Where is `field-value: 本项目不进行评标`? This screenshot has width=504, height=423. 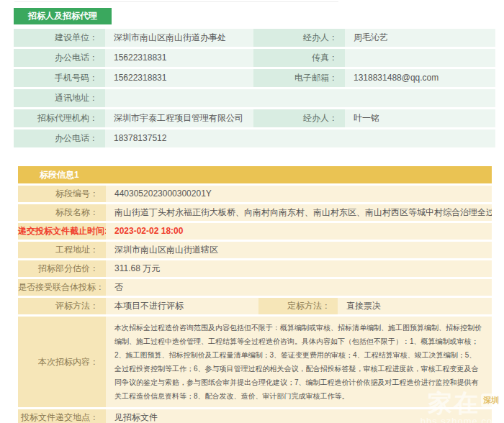 field-value: 本项目不进行评标 is located at coordinates (182, 306).